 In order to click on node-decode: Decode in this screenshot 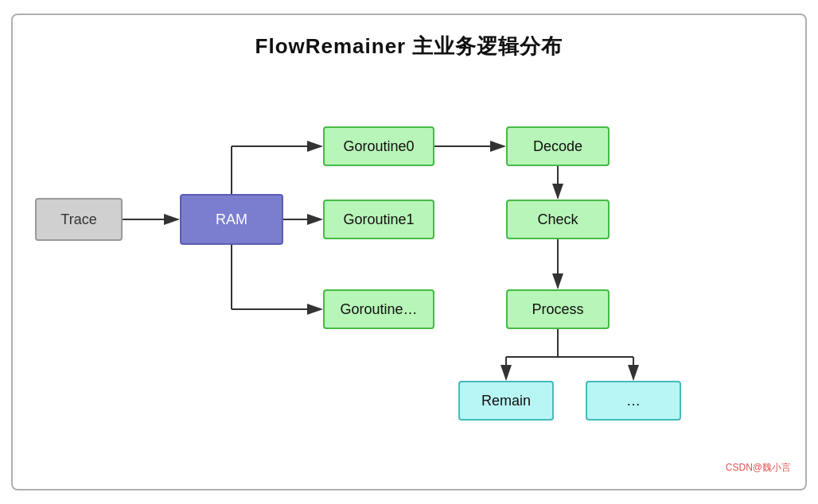, I will do `click(558, 146)`.